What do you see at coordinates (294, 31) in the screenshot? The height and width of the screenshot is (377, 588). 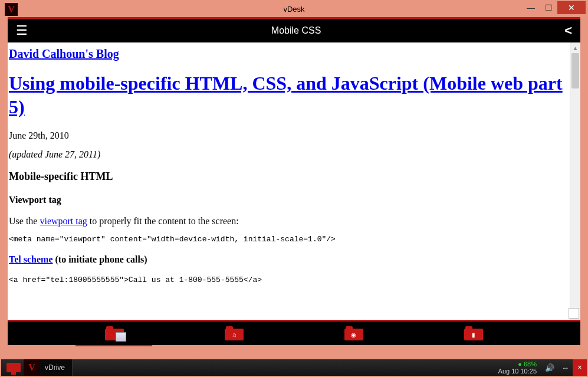 I see `app-header: ☰ Mobile CSS <` at bounding box center [294, 31].